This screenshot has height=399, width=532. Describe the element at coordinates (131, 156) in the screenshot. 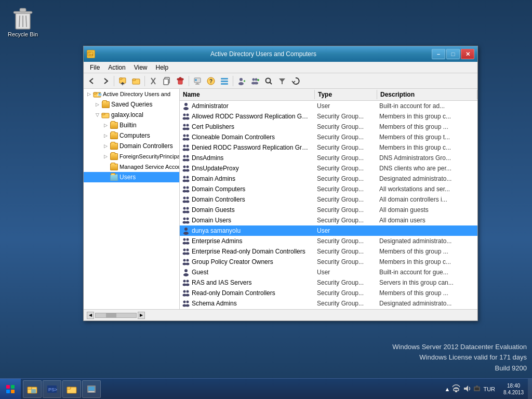

I see `tree-item-foreign: ▷ ForeignSecurityPrincipal...` at that location.